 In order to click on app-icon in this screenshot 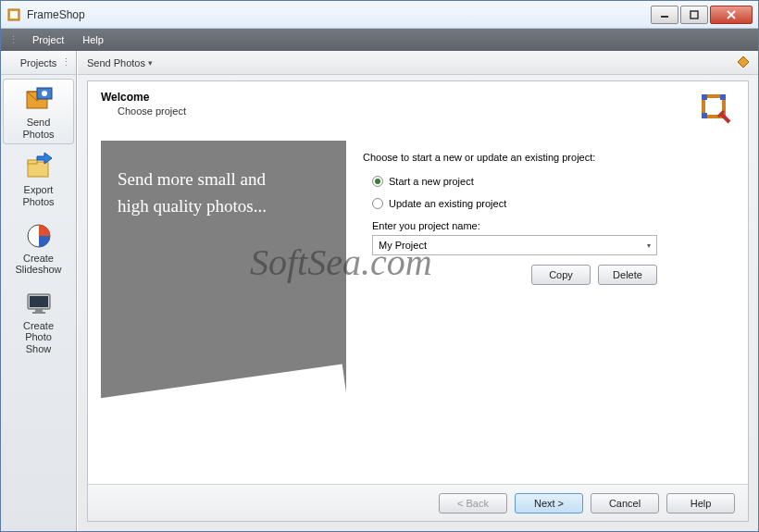, I will do `click(14, 15)`.